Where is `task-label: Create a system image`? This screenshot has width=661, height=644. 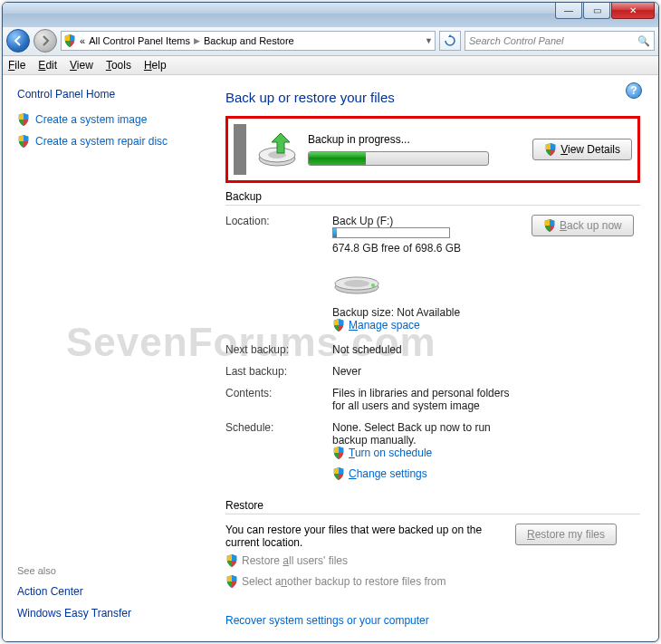 task-label: Create a system image is located at coordinates (91, 120).